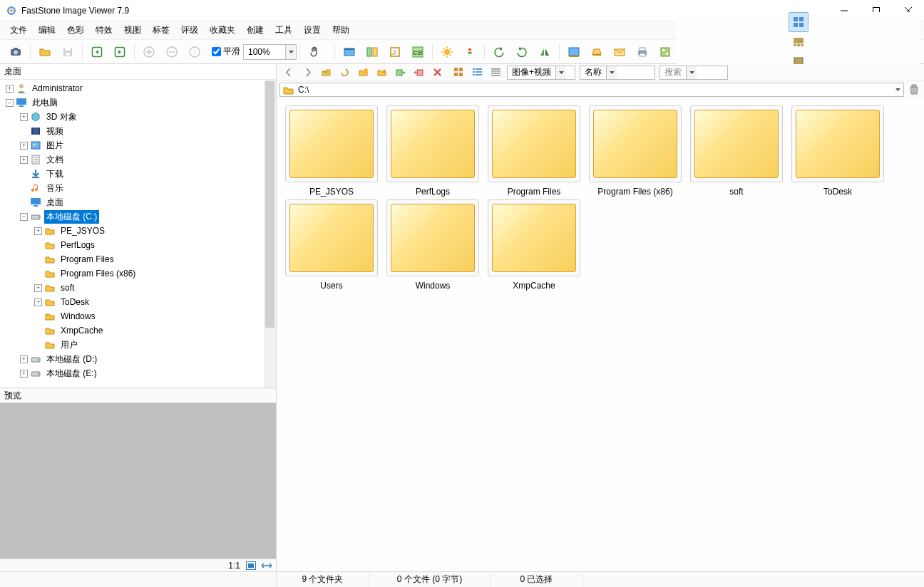  Describe the element at coordinates (270, 234) in the screenshot. I see `tree-scrollbar` at that location.